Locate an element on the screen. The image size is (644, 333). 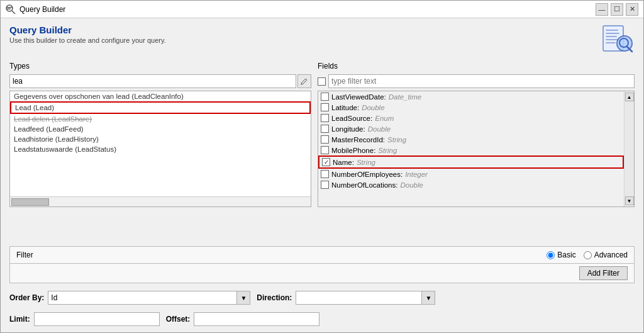
direction-label: Direction: is located at coordinates (274, 298).